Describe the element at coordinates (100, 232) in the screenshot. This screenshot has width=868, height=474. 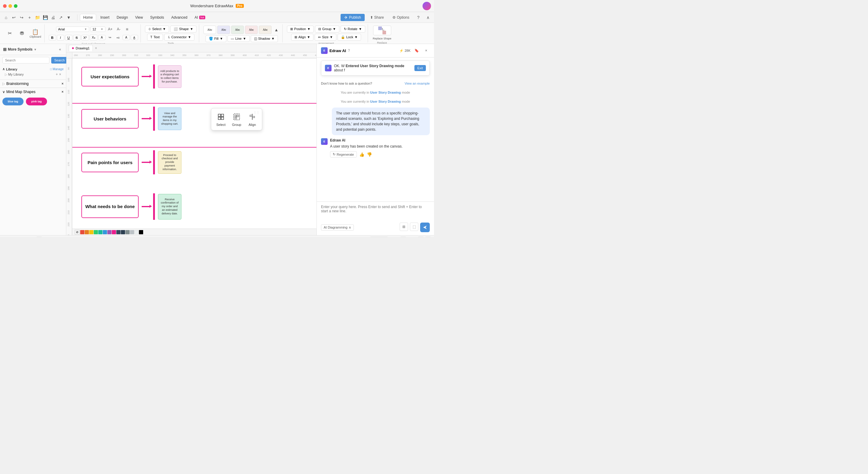
I see `color-teal` at that location.